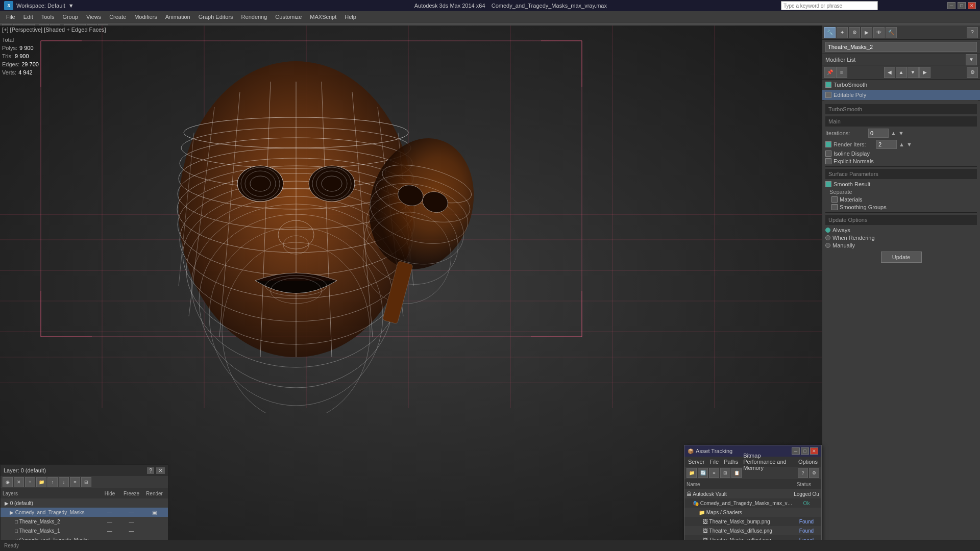  Describe the element at coordinates (753, 521) in the screenshot. I see `asset-row-bump: 🖼 Theatre_Masks_bump.png Found` at that location.